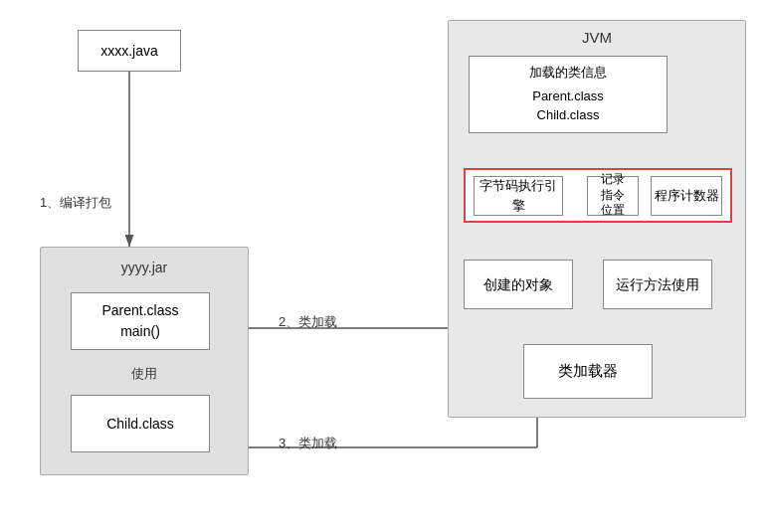 The image size is (766, 532). I want to click on class-loader-box: 类加载器, so click(588, 372).